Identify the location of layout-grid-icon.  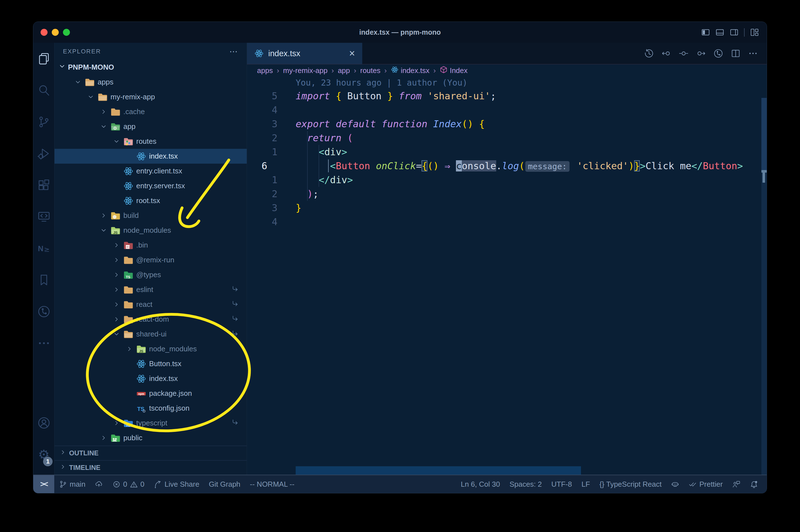
(755, 32).